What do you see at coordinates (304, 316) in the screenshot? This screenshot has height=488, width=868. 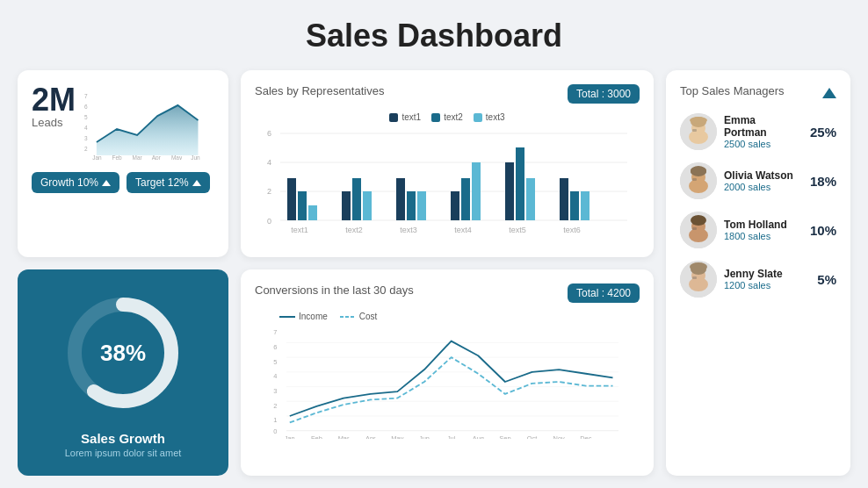 I see `income-legend: Income` at bounding box center [304, 316].